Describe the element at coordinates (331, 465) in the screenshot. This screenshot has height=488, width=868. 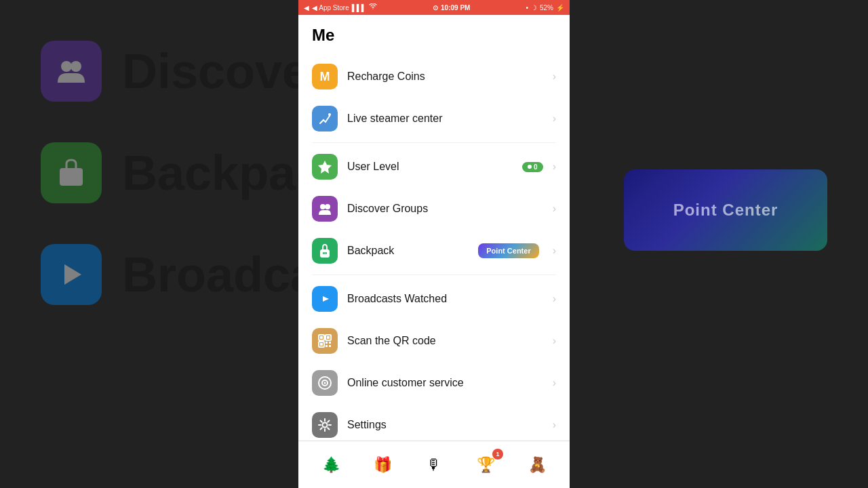
I see `tree-tab-icon: 🌲` at that location.